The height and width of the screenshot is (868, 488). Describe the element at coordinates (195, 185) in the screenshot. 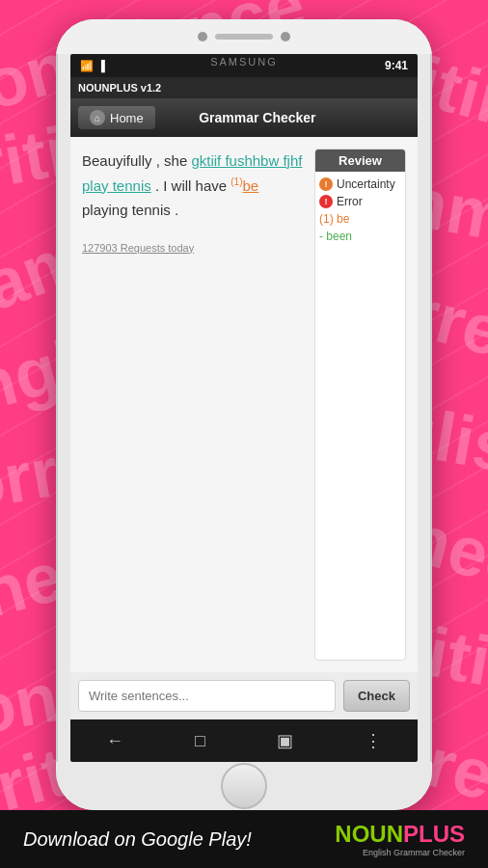

I see `grammar-text: Beauyifully , she gktiif fushhbw fjhf pl…` at that location.